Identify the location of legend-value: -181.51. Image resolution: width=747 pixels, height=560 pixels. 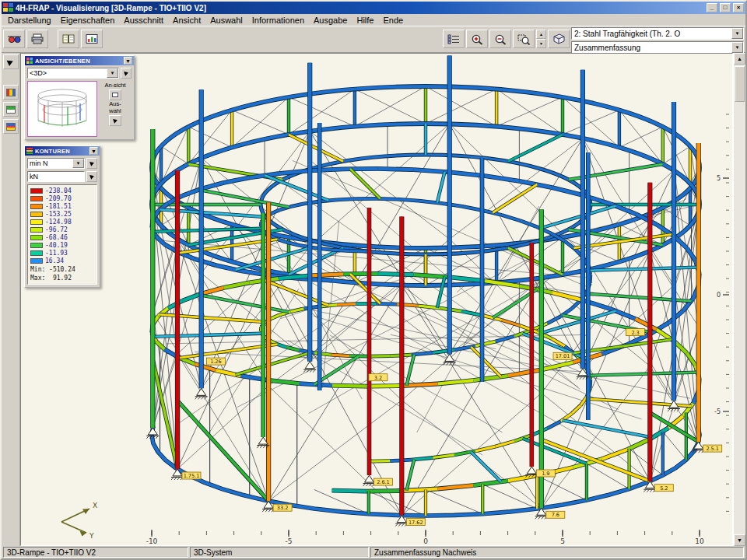
(58, 207).